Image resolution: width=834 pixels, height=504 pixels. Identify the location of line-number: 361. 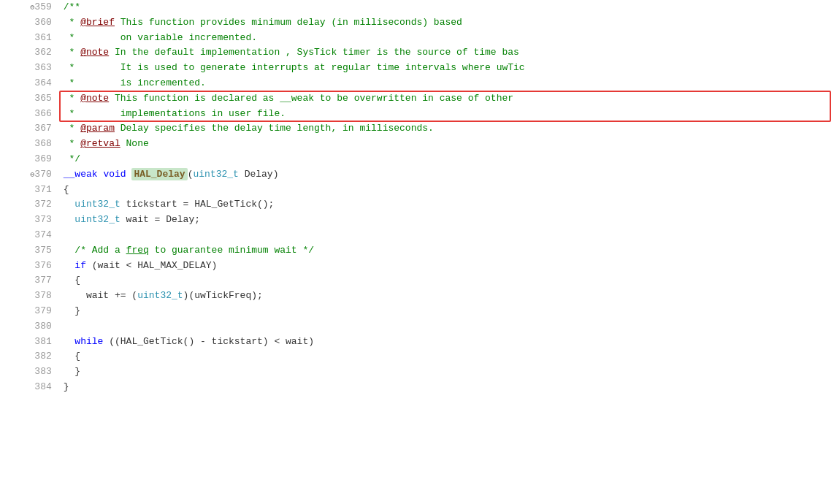
(31, 38).